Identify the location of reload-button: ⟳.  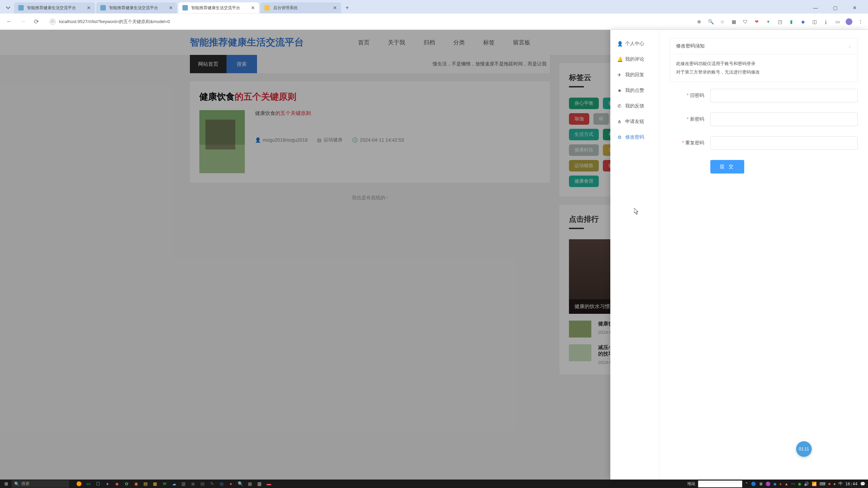
(36, 22).